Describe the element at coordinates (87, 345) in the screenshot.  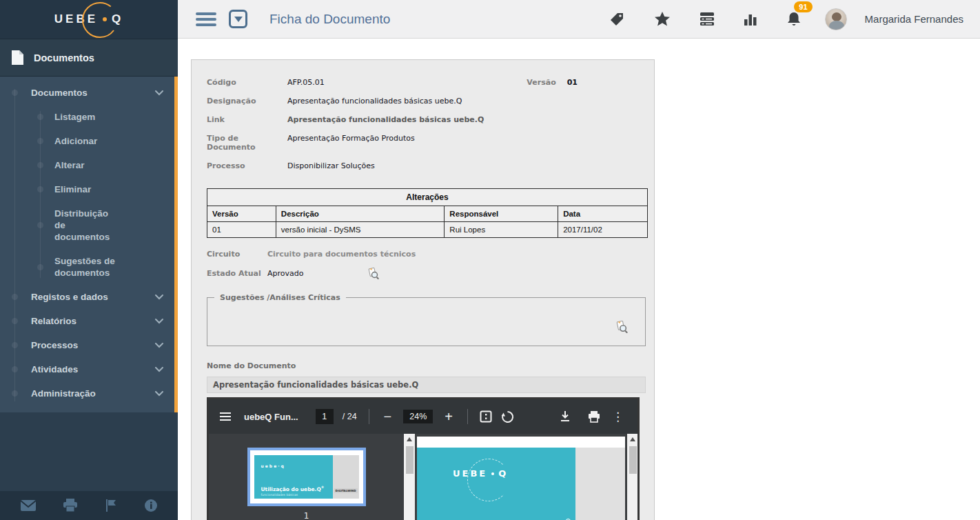
I see `sidebar-item-processos: Processos` at that location.